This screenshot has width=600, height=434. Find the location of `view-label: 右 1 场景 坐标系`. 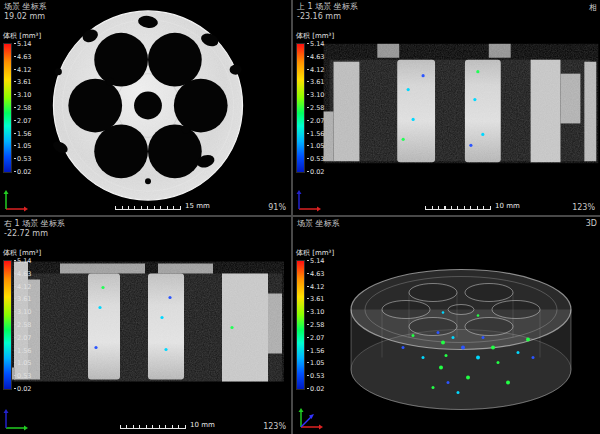

view-label: 右 1 场景 坐标系 is located at coordinates (34, 224).